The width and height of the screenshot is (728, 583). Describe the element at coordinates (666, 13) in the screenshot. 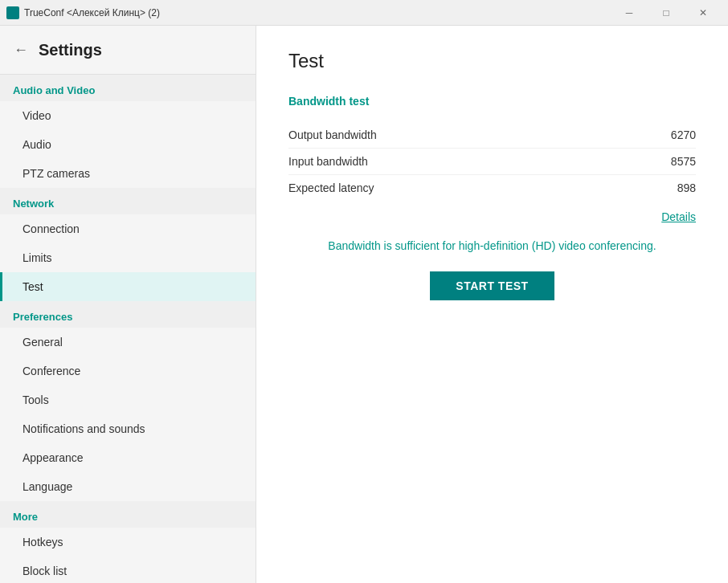

I see `maximize-button: □` at that location.